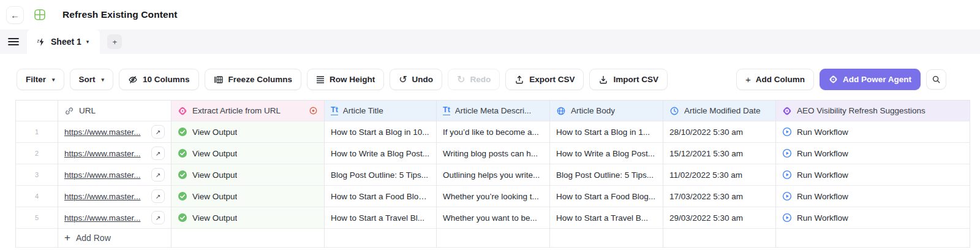  What do you see at coordinates (873, 110) in the screenshot?
I see `column-header-aeo-suggestions: AEO Visibility Refresh Suggestions` at bounding box center [873, 110].